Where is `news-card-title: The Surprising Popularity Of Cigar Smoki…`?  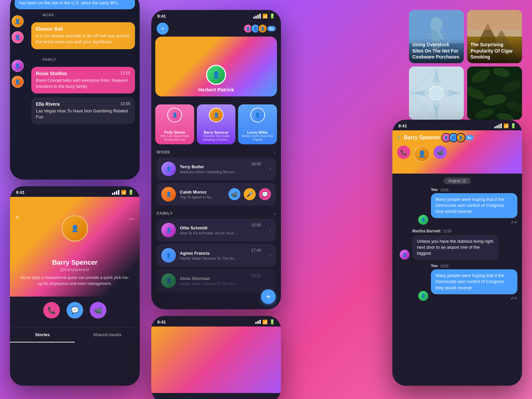 news-card-title: The Surprising Popularity Of Cigar Smoki… is located at coordinates (495, 51).